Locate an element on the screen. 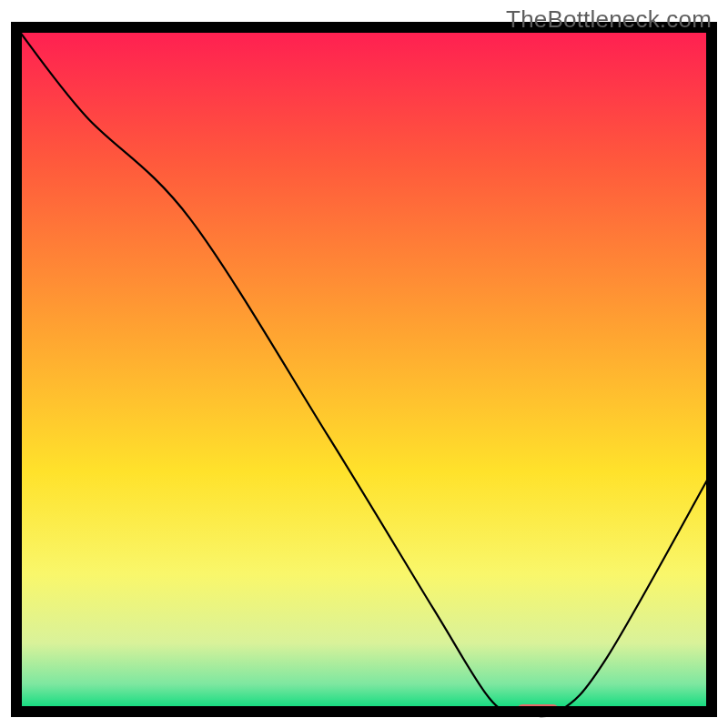  watermark-text: TheBottleneck.com is located at coordinates (609, 20).